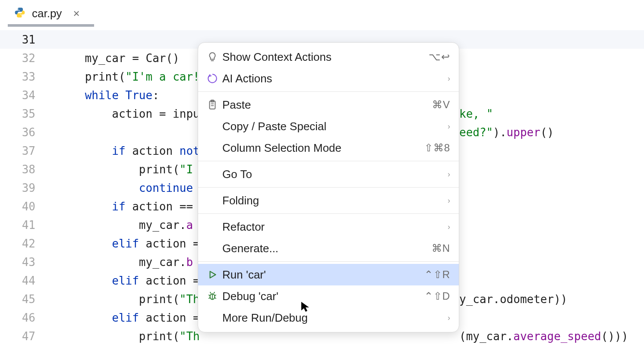 The image size is (644, 357). What do you see at coordinates (328, 174) in the screenshot?
I see `menu-item-go-to: Go To›` at bounding box center [328, 174].